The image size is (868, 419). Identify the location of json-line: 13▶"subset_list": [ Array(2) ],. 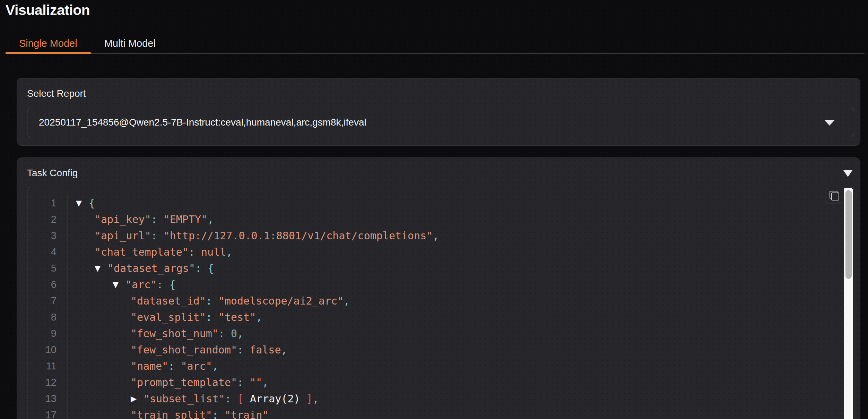
(435, 399).